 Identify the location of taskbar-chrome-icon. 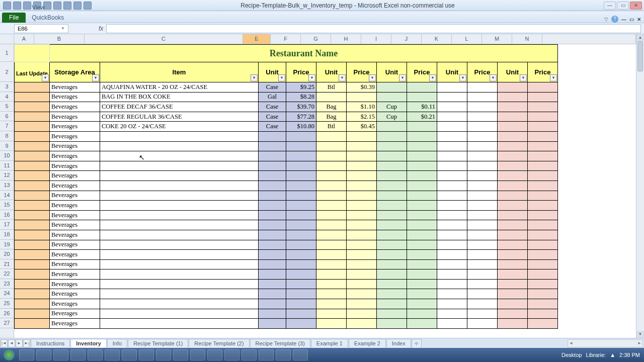
(198, 355).